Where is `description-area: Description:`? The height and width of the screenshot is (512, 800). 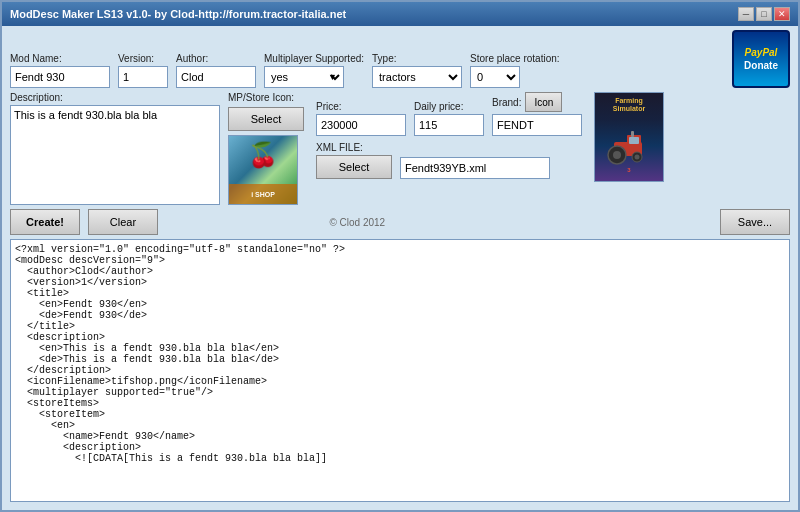
description-area: Description: is located at coordinates (115, 148).